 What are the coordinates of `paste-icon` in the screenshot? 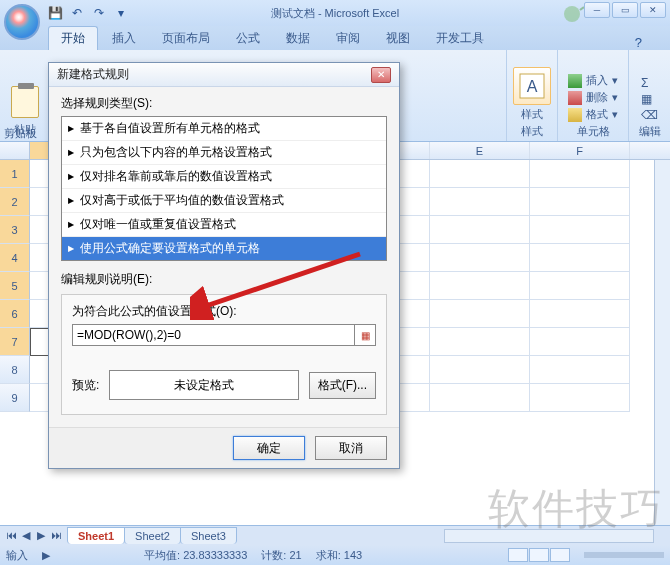 It's located at (25, 102).